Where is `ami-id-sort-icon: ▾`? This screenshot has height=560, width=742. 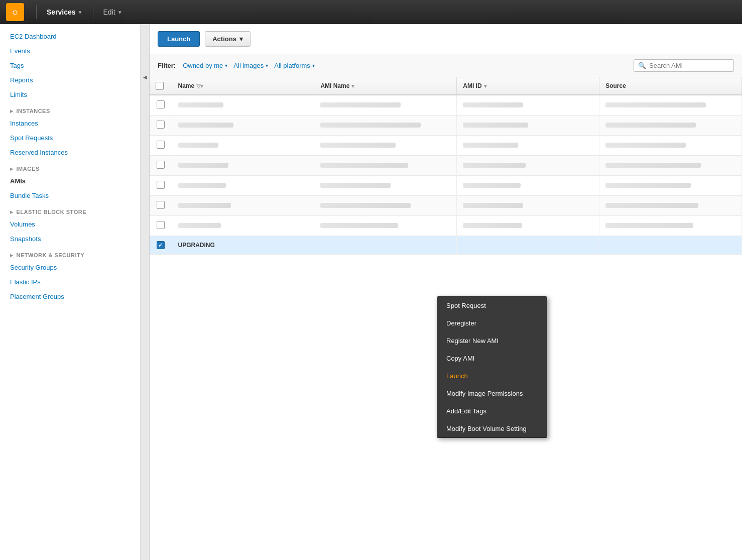
ami-id-sort-icon: ▾ is located at coordinates (485, 86).